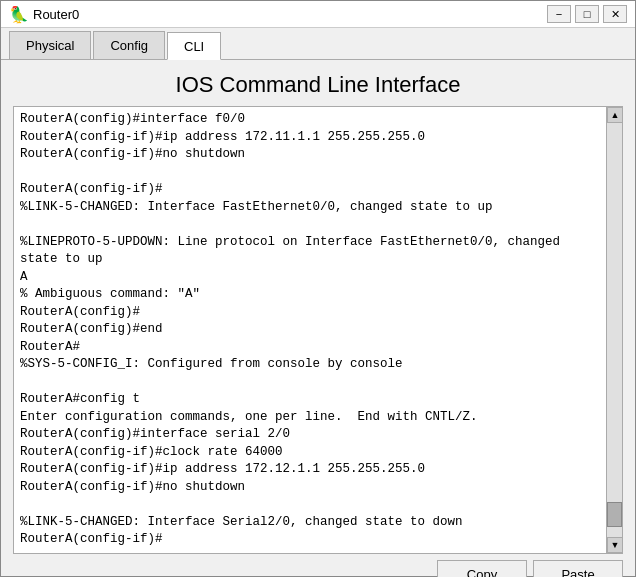 Image resolution: width=636 pixels, height=577 pixels. What do you see at coordinates (614, 330) in the screenshot?
I see `scrollbar-track` at bounding box center [614, 330].